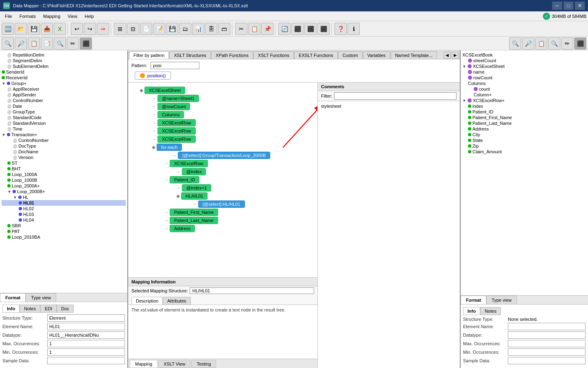 The image size is (588, 368). Describe the element at coordinates (524, 106) in the screenshot. I see `right-tree-index: index` at that location.